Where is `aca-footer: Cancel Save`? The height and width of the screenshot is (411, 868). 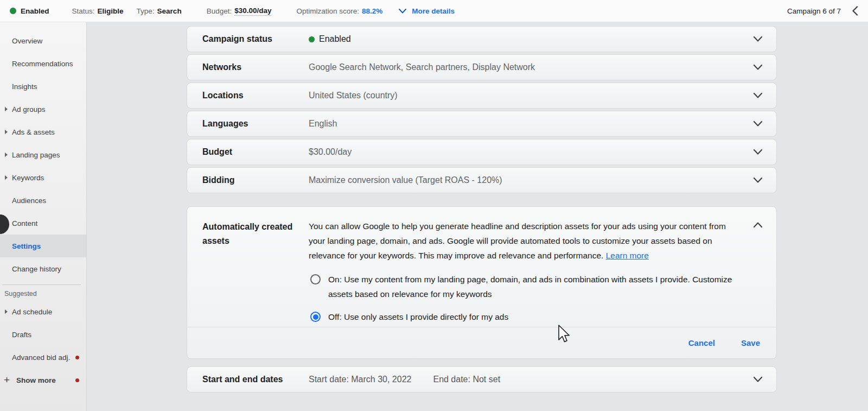 aca-footer: Cancel Save is located at coordinates (482, 343).